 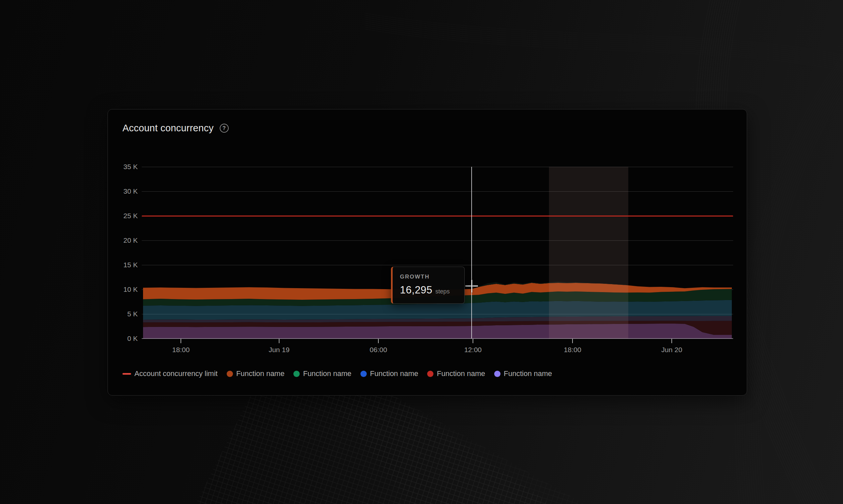 I want to click on x-tick-label: 06:00, so click(x=378, y=350).